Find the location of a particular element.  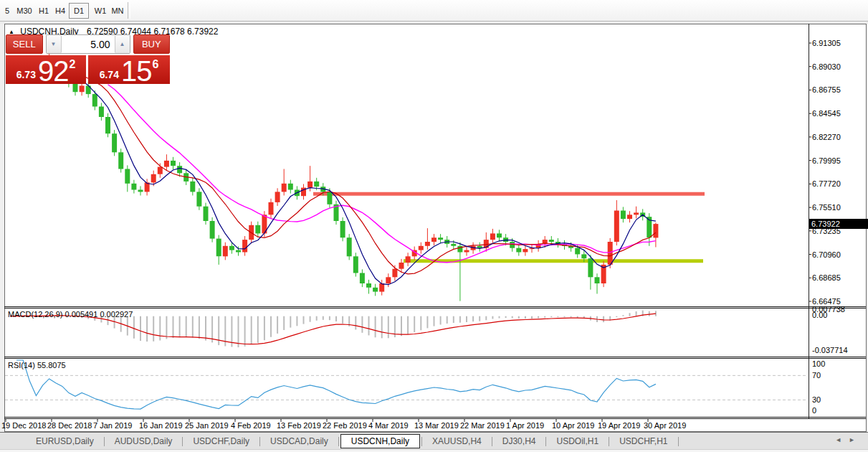

date-axis-label: 4 Mar 2019 is located at coordinates (388, 425).